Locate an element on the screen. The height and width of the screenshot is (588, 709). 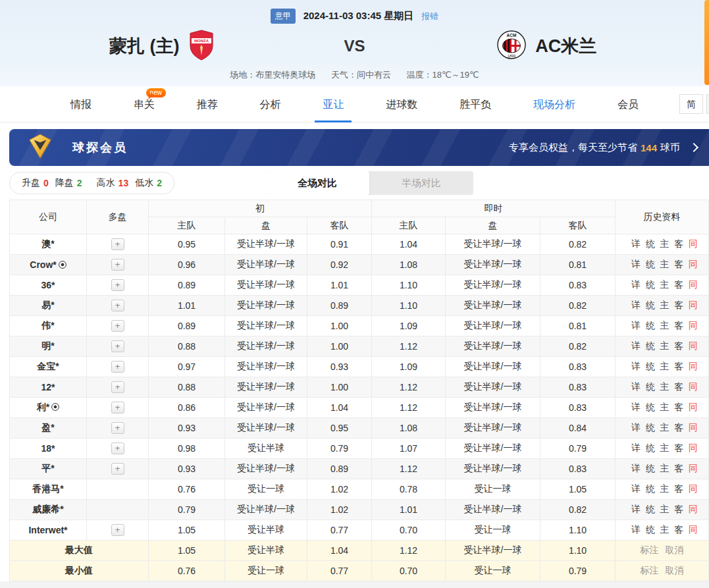
company-name: 36* is located at coordinates (47, 285).